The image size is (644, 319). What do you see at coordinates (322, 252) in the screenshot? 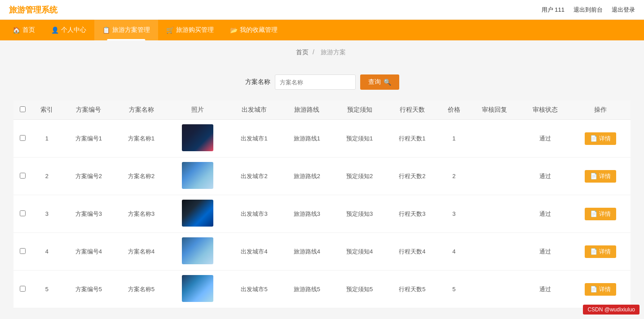
I see `table-row: 4 方案编号4 方案名称4 出发城市4 旅游路线4 预定须知4 行程天数4 4 …` at bounding box center [322, 252].